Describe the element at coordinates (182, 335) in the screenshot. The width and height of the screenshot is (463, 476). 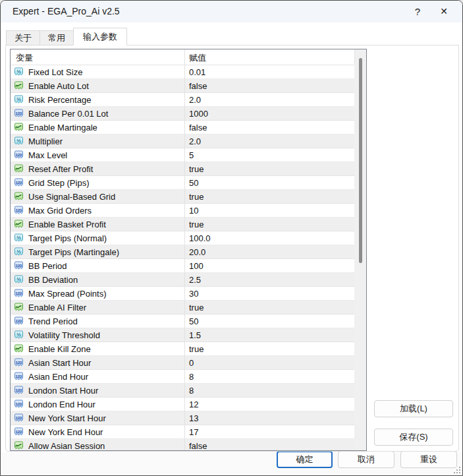
I see `parameter-row: ½ Volatility Threshold 1.5` at that location.